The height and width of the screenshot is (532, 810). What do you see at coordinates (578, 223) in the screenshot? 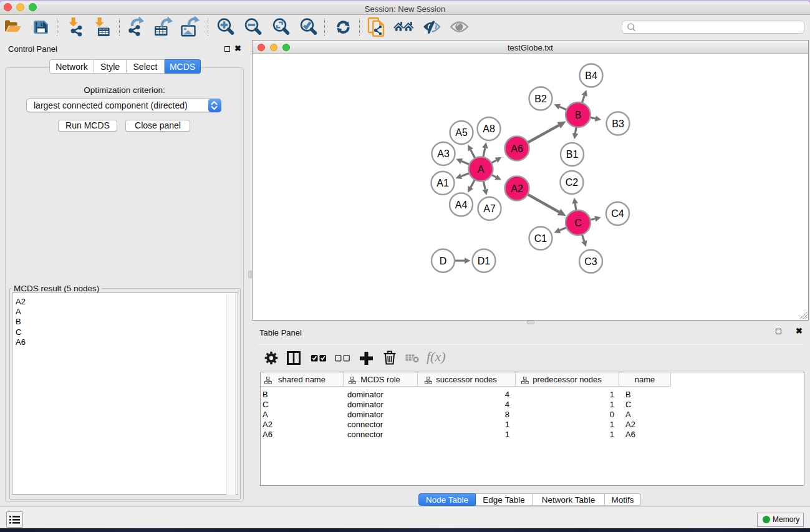
I see `svg-text: C` at bounding box center [578, 223].